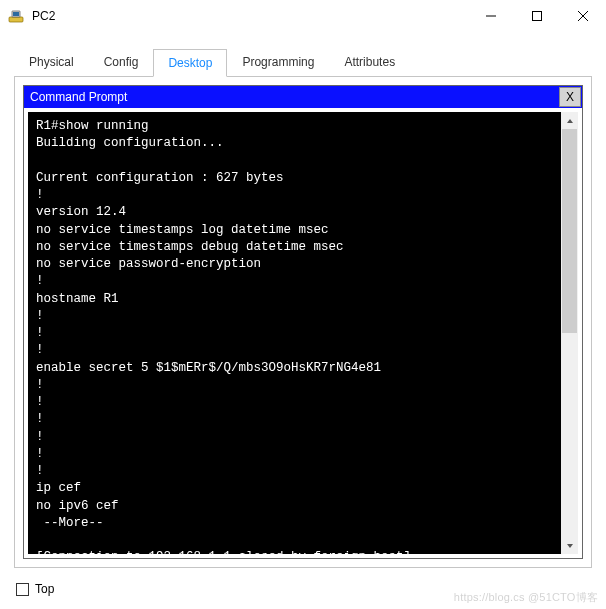 The width and height of the screenshot is (606, 609). Describe the element at coordinates (22, 590) in the screenshot. I see `top-checkbox` at that location.